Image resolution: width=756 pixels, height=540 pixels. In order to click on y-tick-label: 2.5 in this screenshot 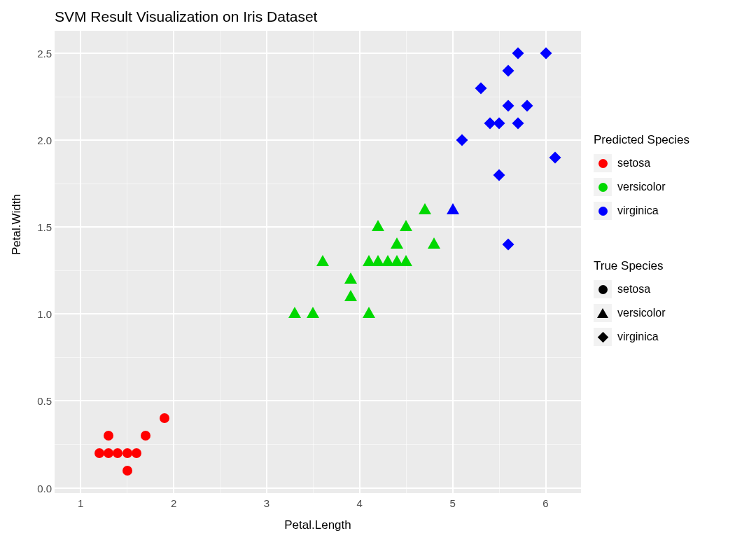, I will do `click(43, 53)`.